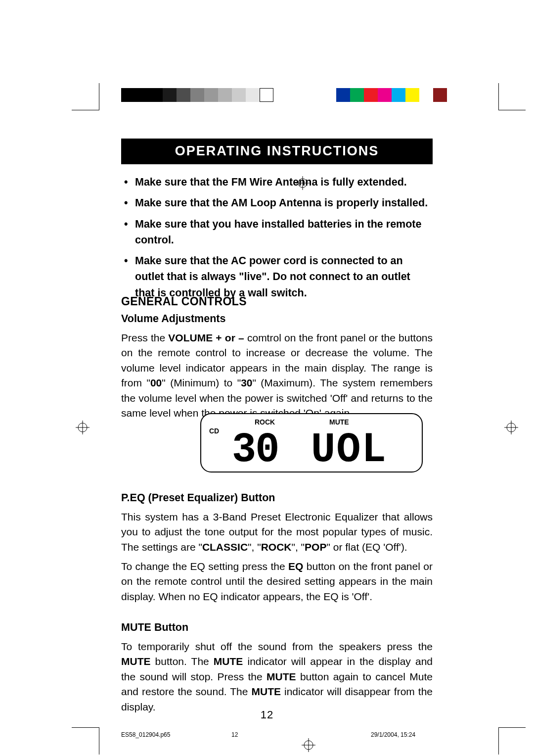  I want to click on text: " (Minimum) to ", so click(201, 383).